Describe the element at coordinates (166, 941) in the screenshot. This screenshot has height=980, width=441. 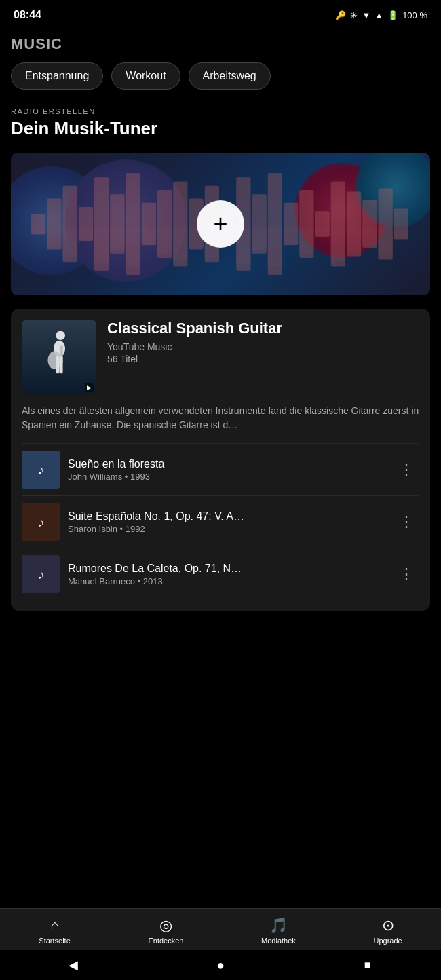
I see `nav-entdecken-label: Entdecken` at that location.